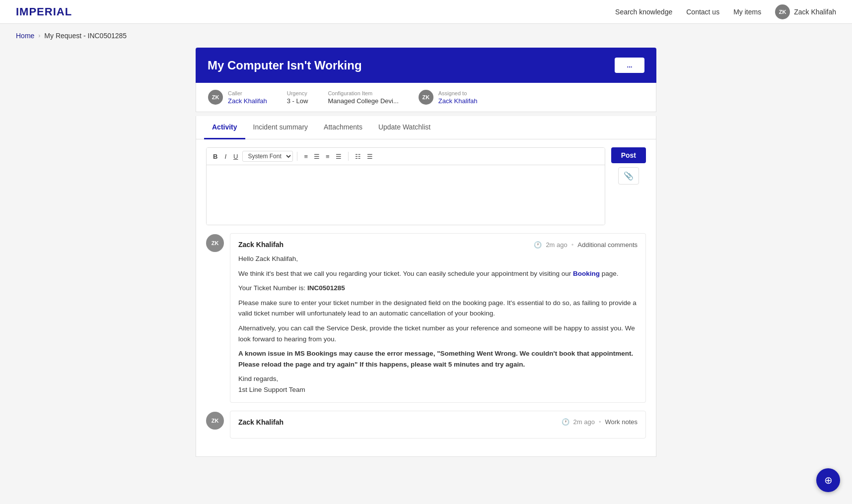  Describe the element at coordinates (438, 333) in the screenshot. I see `comment-para4: Alternatively, you can call the Service …` at that location.